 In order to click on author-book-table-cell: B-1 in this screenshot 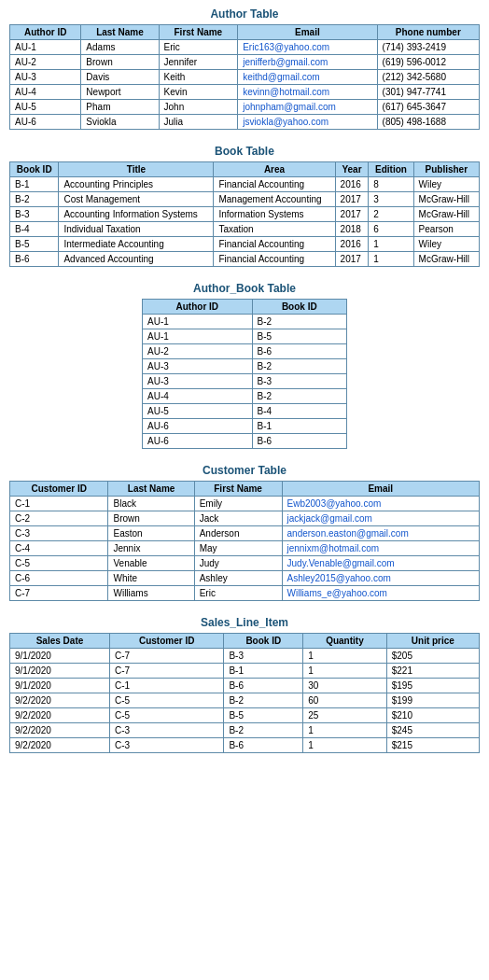, I will do `click(299, 427)`.